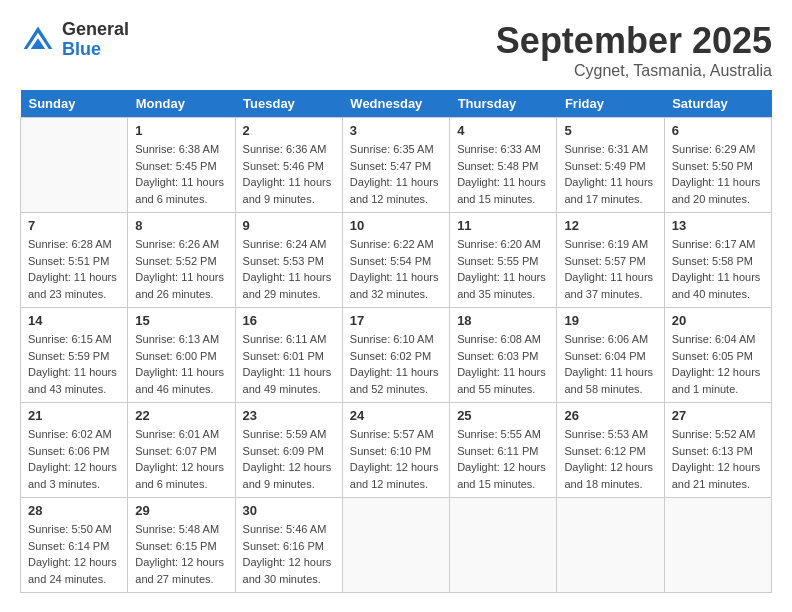 Image resolution: width=792 pixels, height=612 pixels. I want to click on day-of-week-header: Saturday, so click(718, 104).